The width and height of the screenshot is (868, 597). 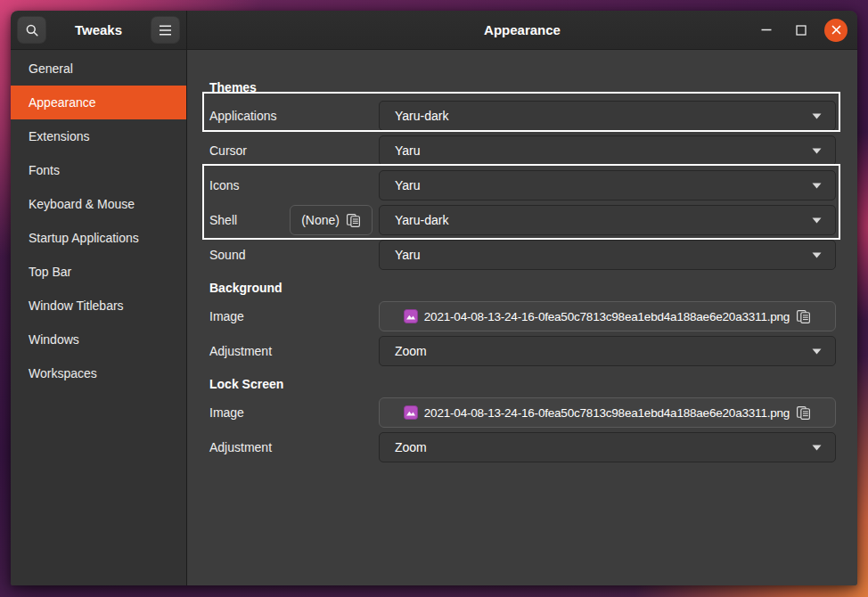 I want to click on row-label-cell: Sound, so click(x=294, y=255).